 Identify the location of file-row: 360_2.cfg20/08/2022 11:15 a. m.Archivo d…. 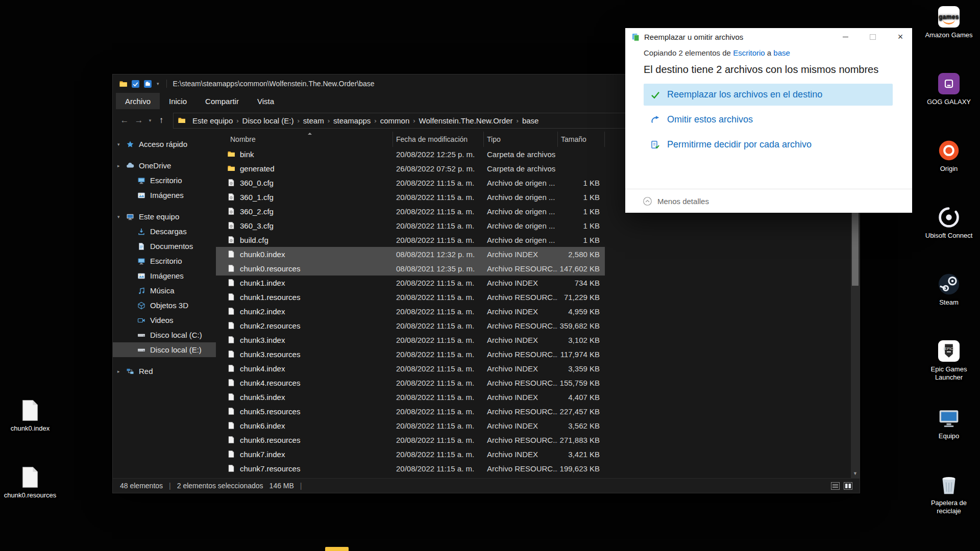
(410, 211).